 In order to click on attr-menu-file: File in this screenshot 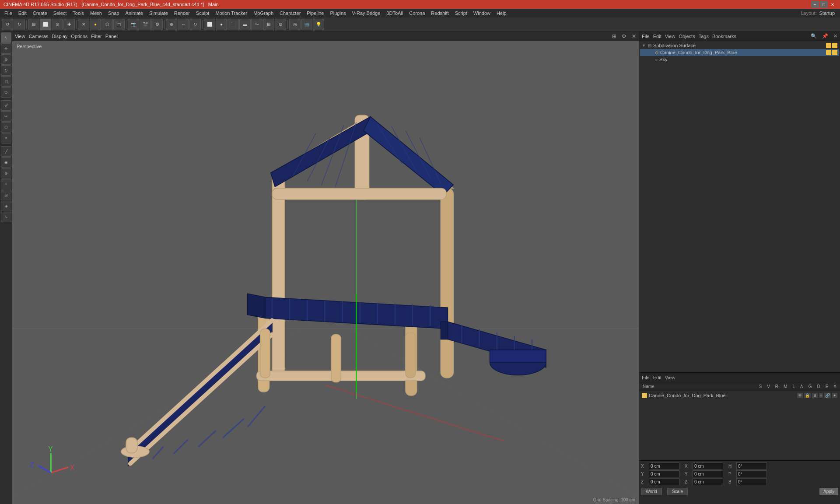, I will do `click(646, 378)`.